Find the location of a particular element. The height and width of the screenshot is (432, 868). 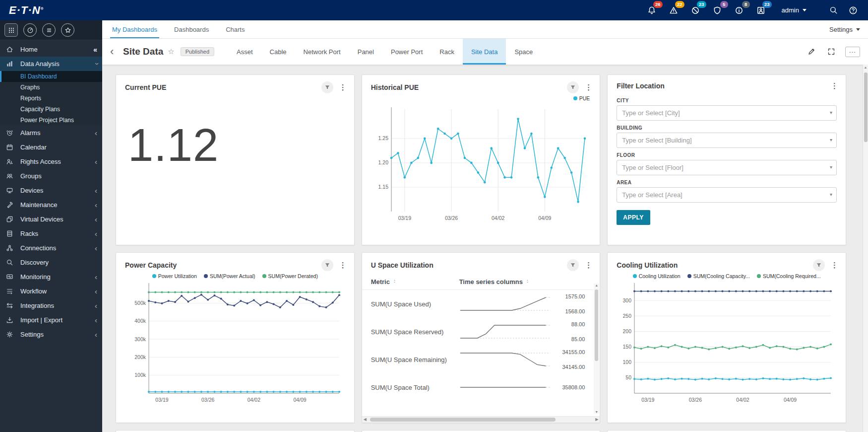

user-menu: admin is located at coordinates (794, 10).